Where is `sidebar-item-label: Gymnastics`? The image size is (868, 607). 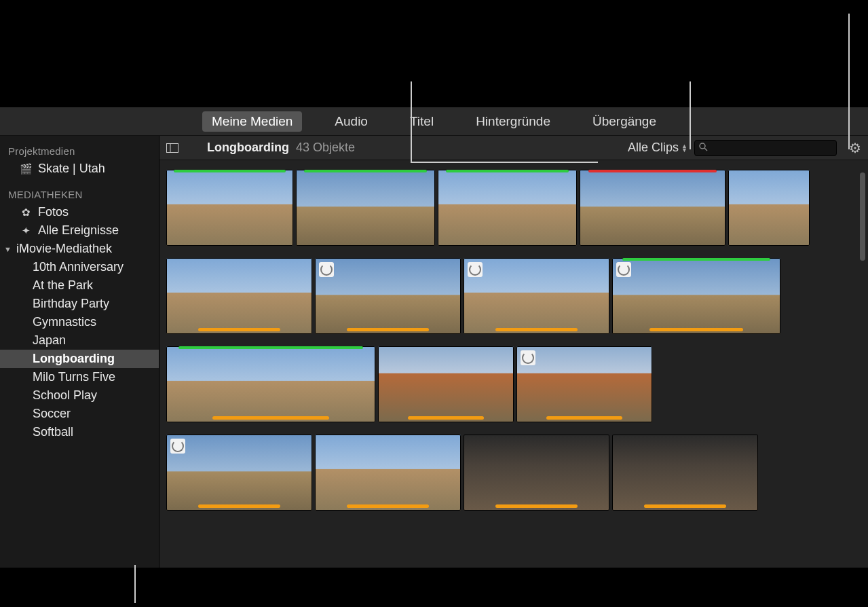
sidebar-item-label: Gymnastics is located at coordinates (64, 322).